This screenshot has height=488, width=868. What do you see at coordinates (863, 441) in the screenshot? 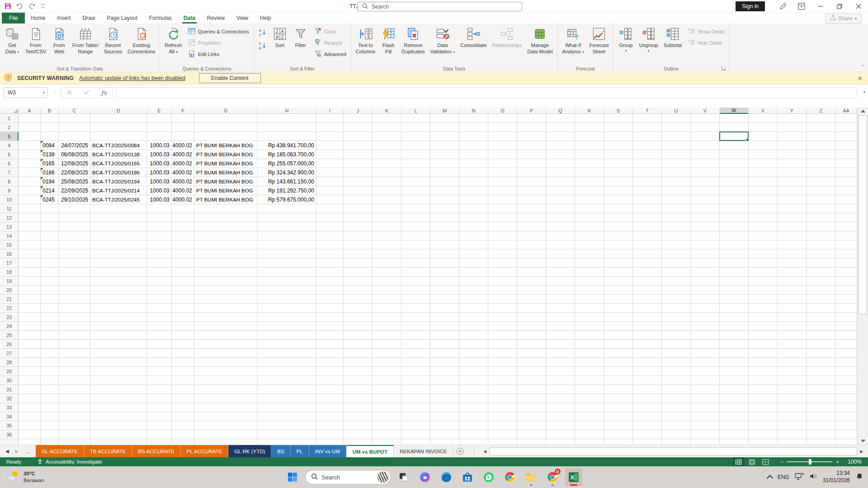
I see `scroll-down-icon` at bounding box center [863, 441].